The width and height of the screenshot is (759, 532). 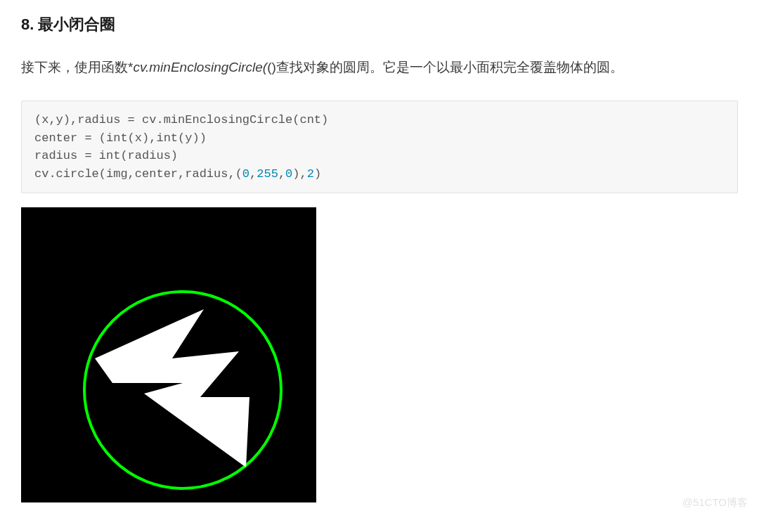 What do you see at coordinates (106, 156) in the screenshot?
I see `code-line-3: radius = int(radius)` at bounding box center [106, 156].